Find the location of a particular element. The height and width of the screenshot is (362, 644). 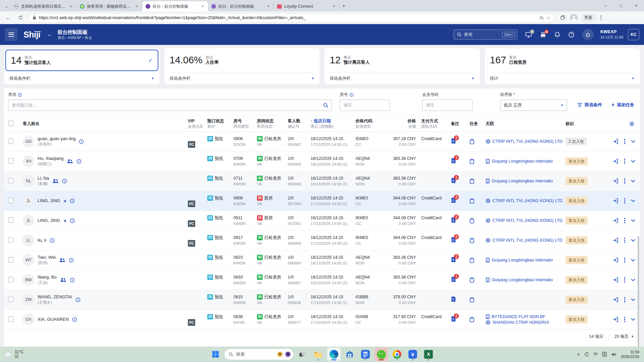

reservation-search-input is located at coordinates (170, 105).